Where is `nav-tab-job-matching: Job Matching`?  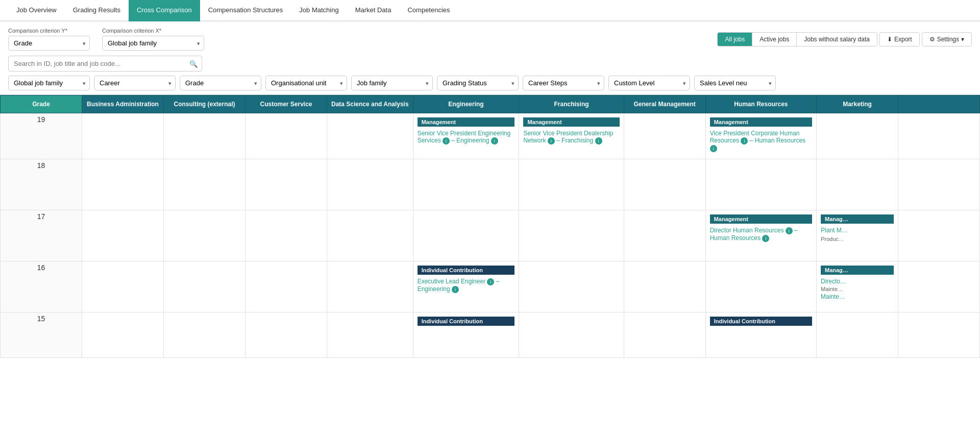
nav-tab-job-matching: Job Matching is located at coordinates (318, 11).